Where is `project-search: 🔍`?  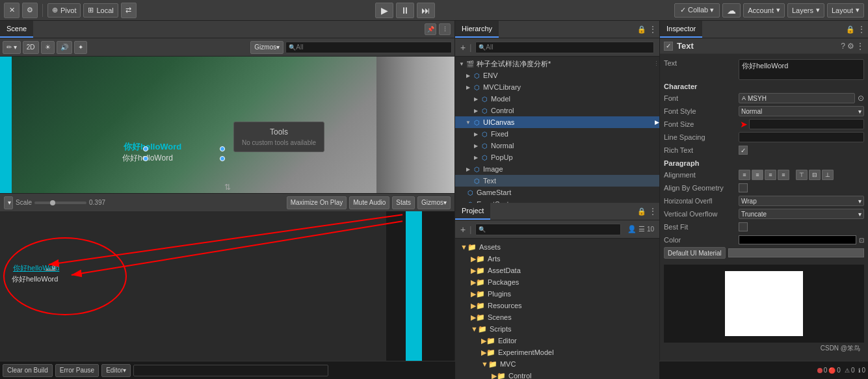 project-search: 🔍 is located at coordinates (548, 229).